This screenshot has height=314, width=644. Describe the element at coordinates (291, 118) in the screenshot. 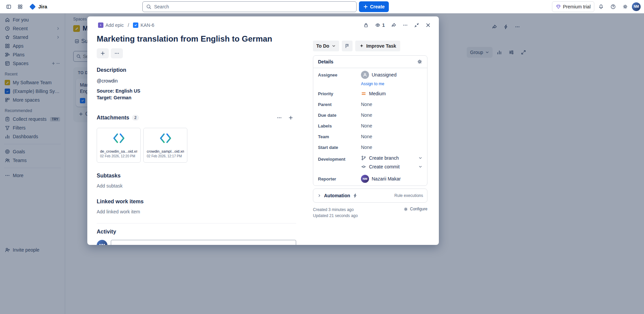

I see `attachments-add-button` at that location.